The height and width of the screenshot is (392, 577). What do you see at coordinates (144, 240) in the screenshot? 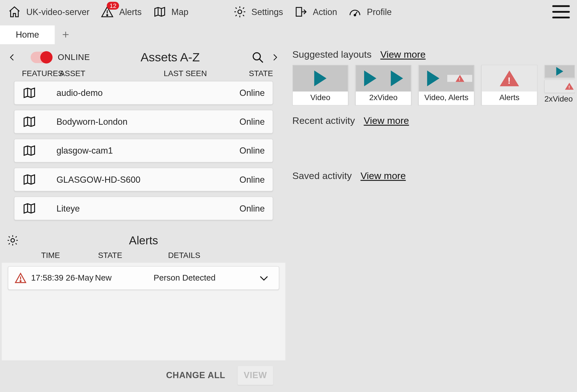
I see `alerts-title: Alerts` at bounding box center [144, 240].